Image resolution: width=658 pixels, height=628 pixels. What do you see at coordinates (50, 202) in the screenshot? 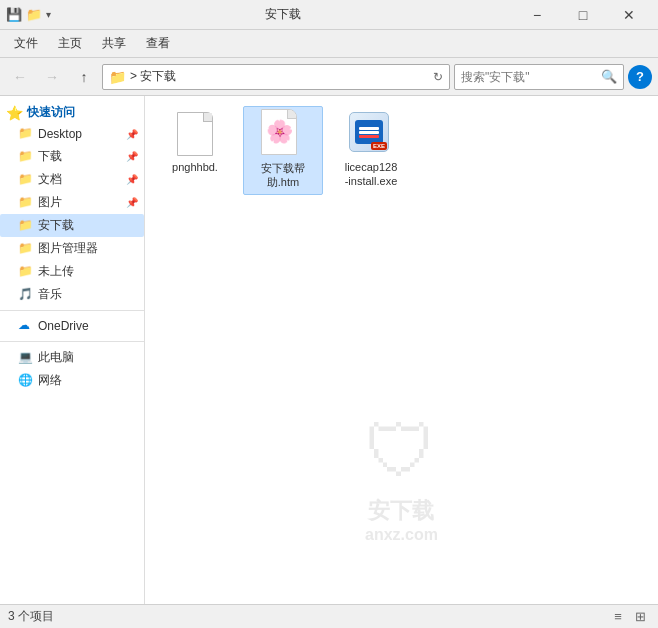
I see `sidebar-label-pictures: 图片` at bounding box center [50, 202].